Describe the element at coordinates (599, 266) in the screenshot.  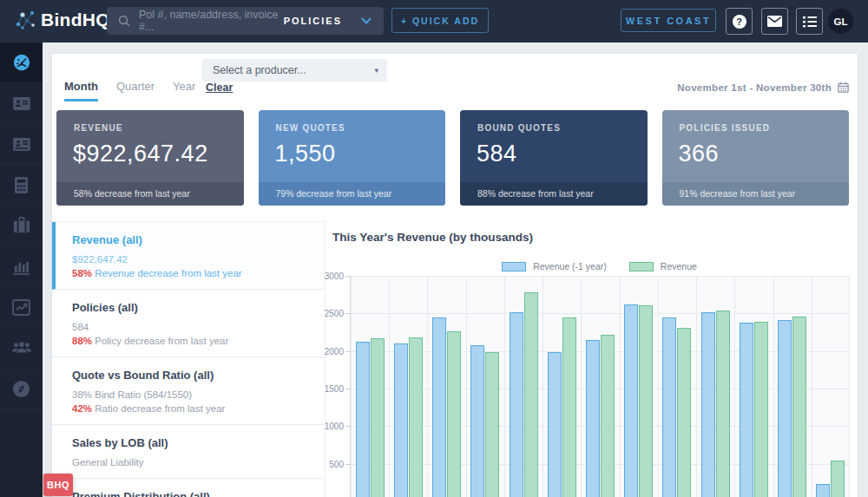
I see `chart-legend: Revenue (-1 year)Revenue` at that location.